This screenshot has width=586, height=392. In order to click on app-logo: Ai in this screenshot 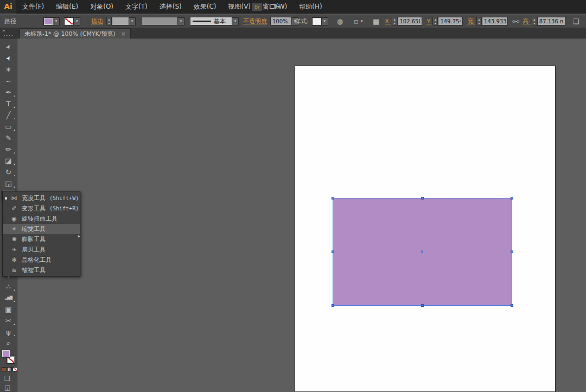, I will do `click(8, 7)`.